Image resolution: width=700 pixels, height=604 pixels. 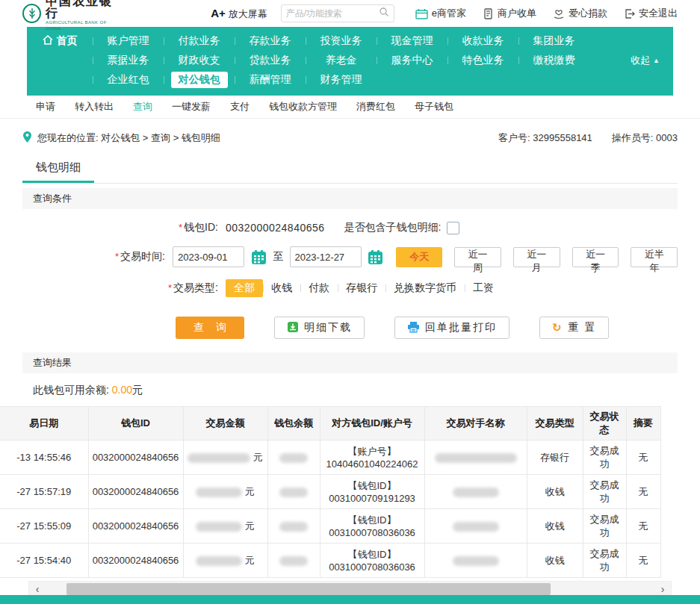 I want to click on customer-number: 客户号: 32995558141, so click(x=545, y=138).